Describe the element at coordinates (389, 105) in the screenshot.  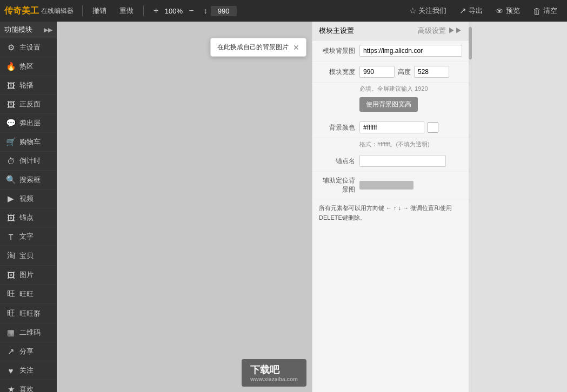
I see `use-bg-size-button: 使用背景图宽高` at that location.